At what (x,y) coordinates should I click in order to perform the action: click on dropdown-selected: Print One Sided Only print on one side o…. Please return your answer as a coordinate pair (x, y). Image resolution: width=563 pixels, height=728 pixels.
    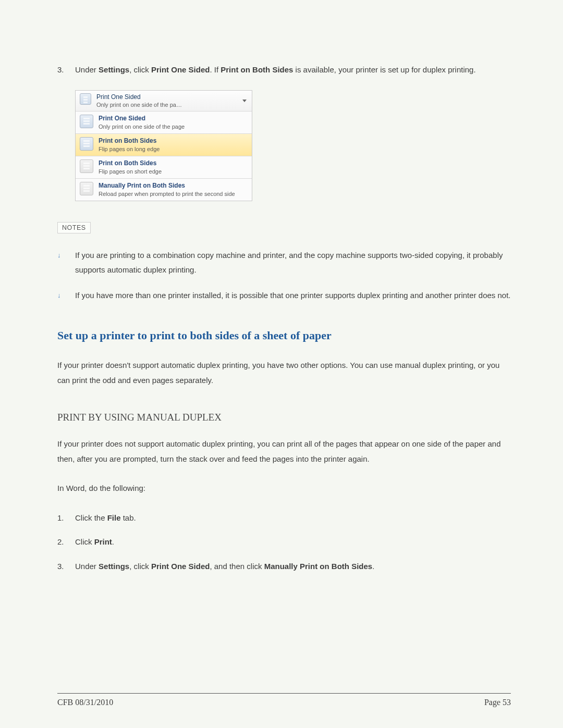
    Looking at the image, I should click on (164, 101).